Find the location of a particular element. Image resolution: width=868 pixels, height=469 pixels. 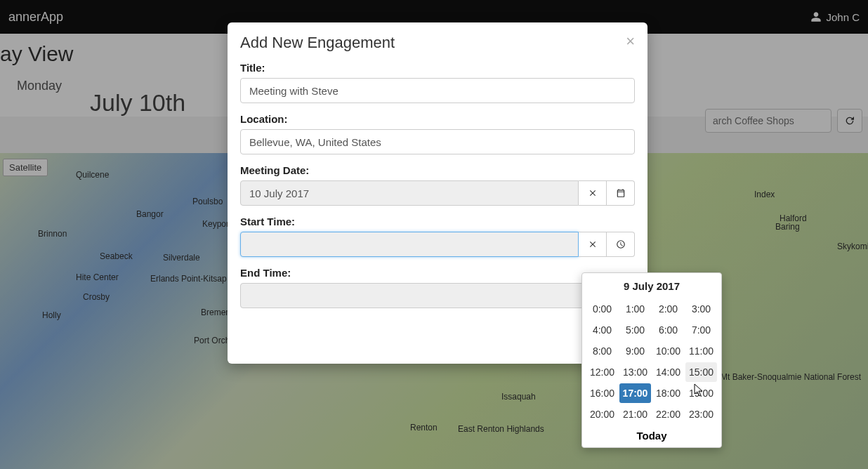

time-option: 6:00 is located at coordinates (669, 330).